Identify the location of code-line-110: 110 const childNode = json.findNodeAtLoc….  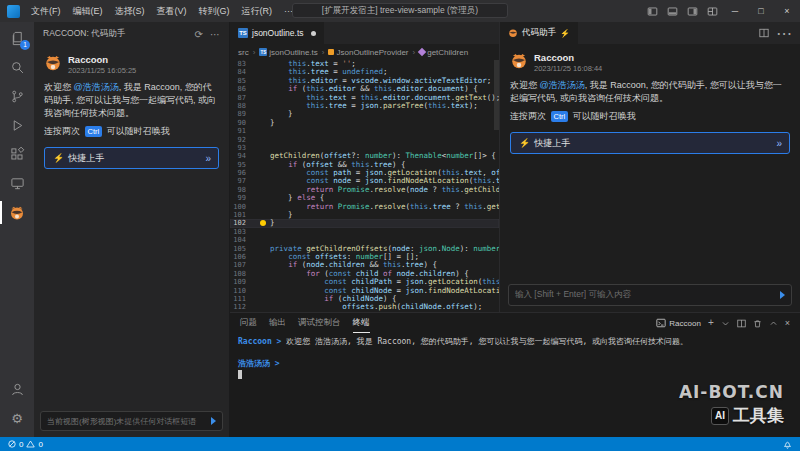
(364, 291).